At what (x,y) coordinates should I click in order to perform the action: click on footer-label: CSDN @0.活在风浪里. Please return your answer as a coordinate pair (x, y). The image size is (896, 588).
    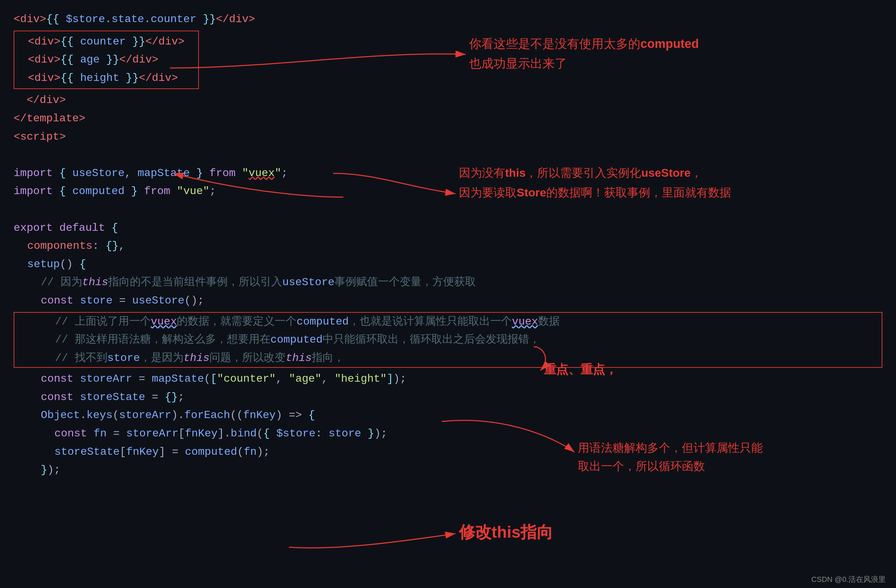
    Looking at the image, I should click on (849, 580).